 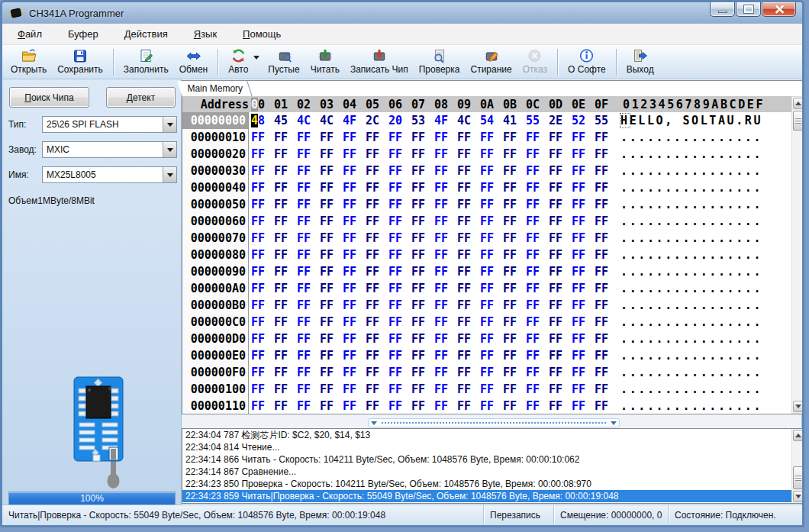 I want to click on hex-row-00000030: 00000030FFFFFFFFFFFFFFFFFFFFFFFFFFFFFFFF…, so click(x=487, y=171).